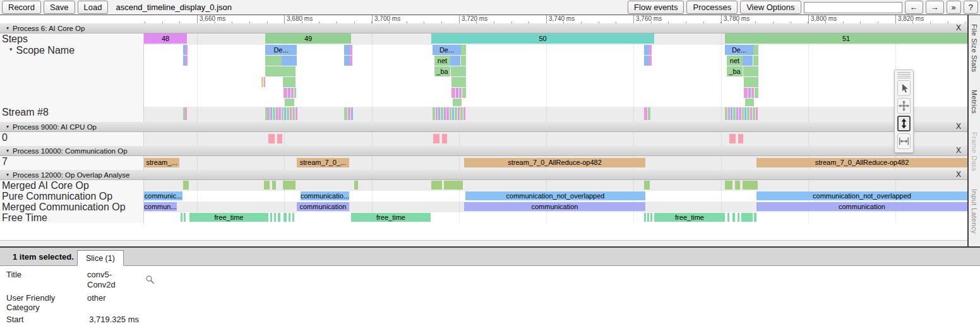 The image size is (980, 326). I want to click on timeline-slice: stream_7_0_AllReduce-op482, so click(862, 163).